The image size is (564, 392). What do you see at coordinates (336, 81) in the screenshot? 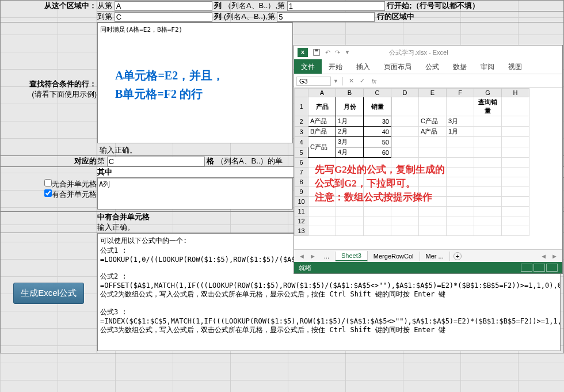
I see `name-box-dropdown-icon: ▼` at bounding box center [336, 81].